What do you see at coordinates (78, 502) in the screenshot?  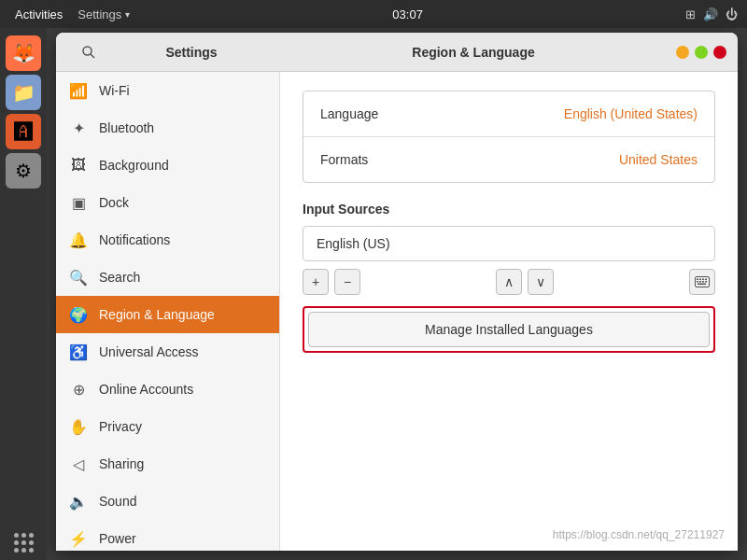 I see `sound-icon: 🔈` at bounding box center [78, 502].